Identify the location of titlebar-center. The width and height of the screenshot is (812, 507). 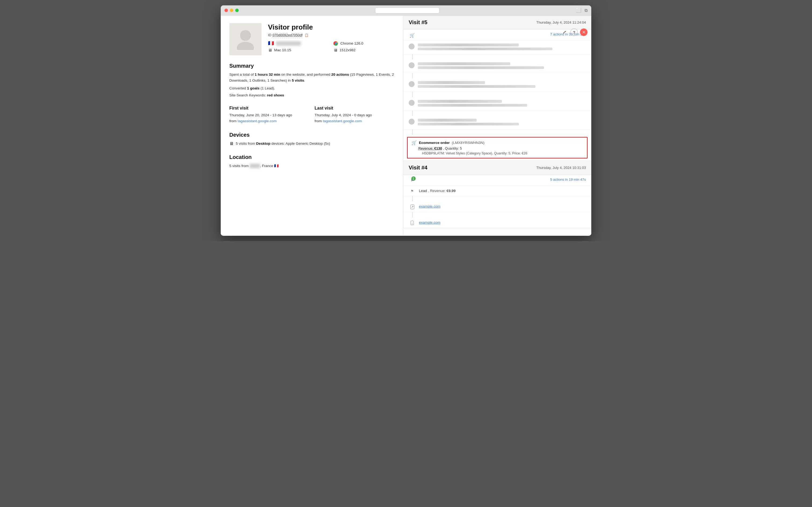
(407, 10).